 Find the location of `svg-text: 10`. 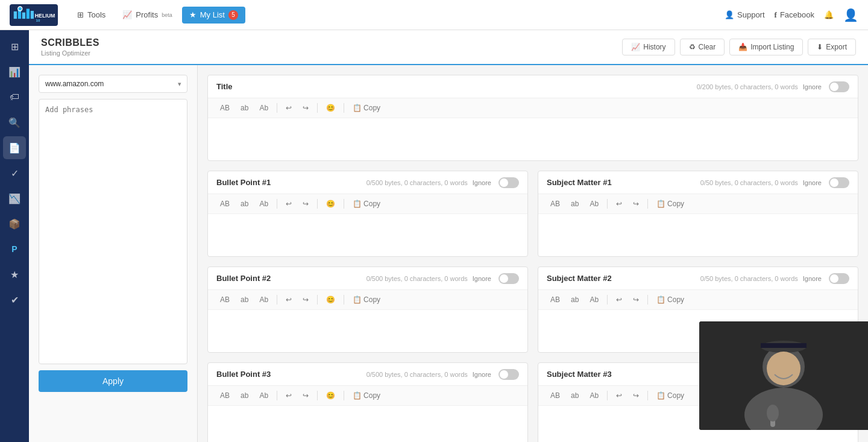

svg-text: 10 is located at coordinates (39, 21).